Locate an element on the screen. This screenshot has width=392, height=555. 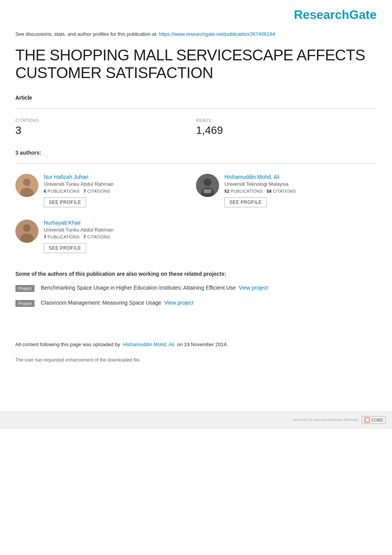
footer-section: All content following this page was uplo… is located at coordinates (196, 337).